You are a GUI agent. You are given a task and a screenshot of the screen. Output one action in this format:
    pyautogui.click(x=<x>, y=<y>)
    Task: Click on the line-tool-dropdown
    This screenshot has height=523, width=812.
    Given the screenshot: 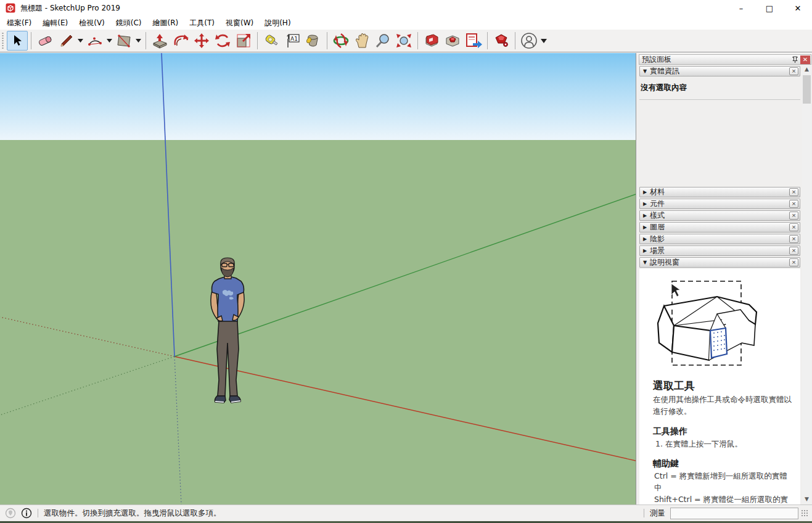 What is the action you would take?
    pyautogui.click(x=80, y=41)
    